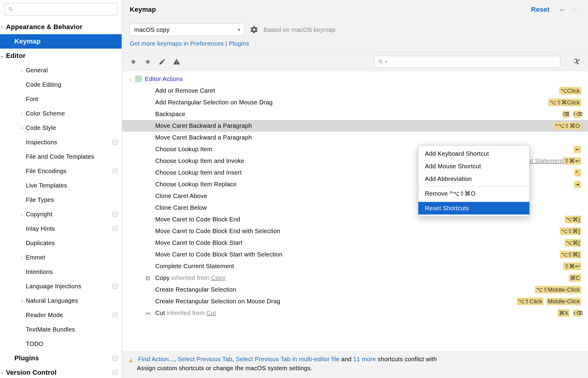 The image size is (588, 378). What do you see at coordinates (149, 278) in the screenshot?
I see `copy-icon: ⧉` at bounding box center [149, 278].